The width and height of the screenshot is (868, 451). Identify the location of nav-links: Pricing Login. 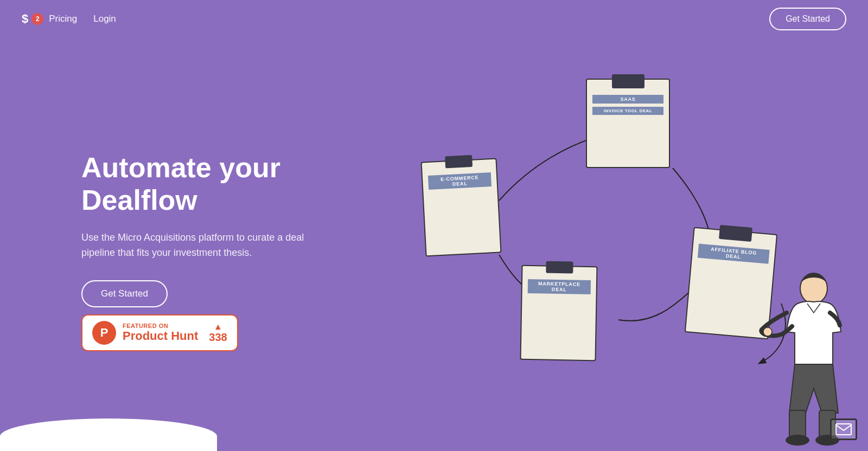
(82, 19).